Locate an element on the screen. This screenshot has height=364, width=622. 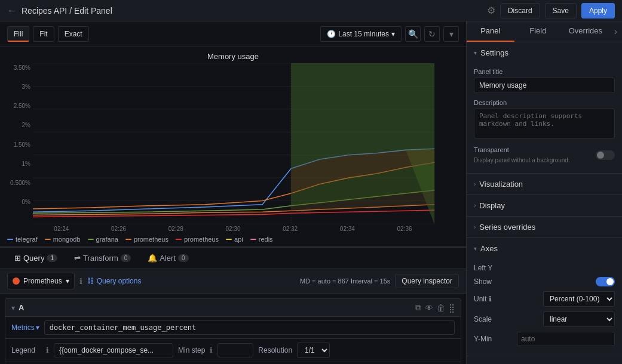
transparent-label: Transparent is located at coordinates (522, 150).